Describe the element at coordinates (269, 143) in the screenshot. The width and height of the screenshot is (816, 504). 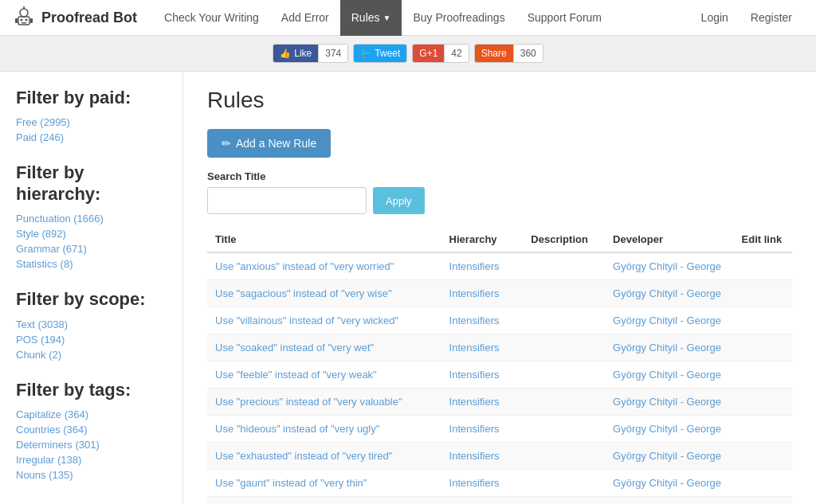
I see `add-rule-button: ✏ Add a New Rule` at that location.